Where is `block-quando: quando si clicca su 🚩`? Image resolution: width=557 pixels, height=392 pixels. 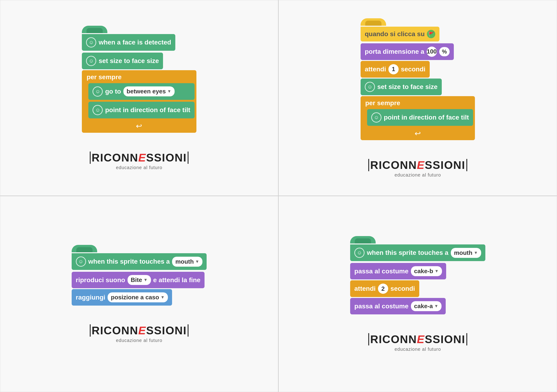
block-quando: quando si clicca su 🚩 is located at coordinates (400, 34).